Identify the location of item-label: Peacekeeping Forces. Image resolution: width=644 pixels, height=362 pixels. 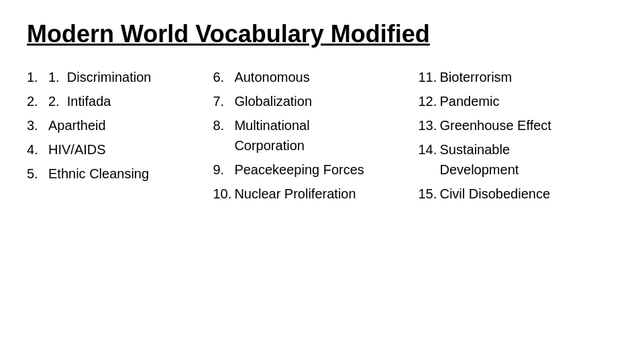
(299, 170).